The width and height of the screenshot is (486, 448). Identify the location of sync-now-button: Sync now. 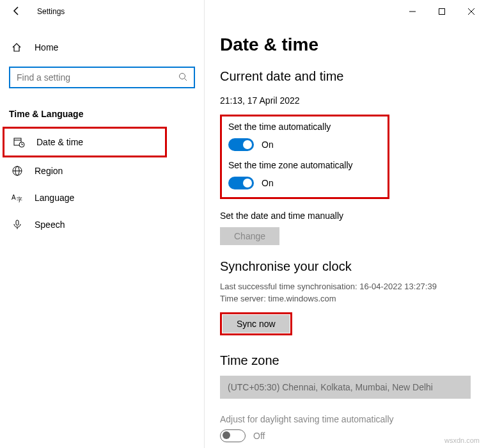
(256, 324).